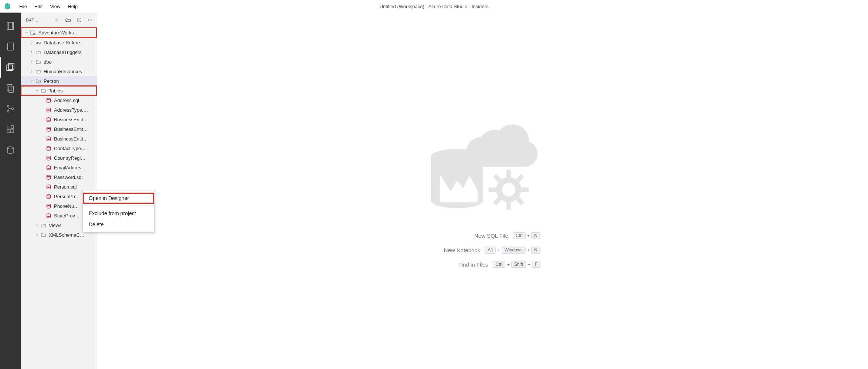  Describe the element at coordinates (59, 43) in the screenshot. I see `tree-row: Database Refere…` at that location.